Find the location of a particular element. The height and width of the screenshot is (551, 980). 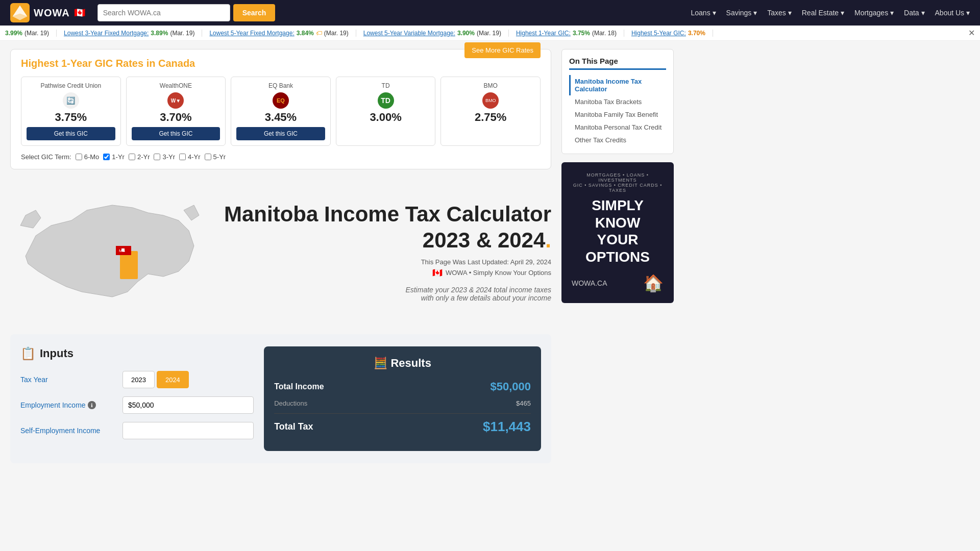

nav-mortgages: Mortgages ▾ is located at coordinates (874, 13).